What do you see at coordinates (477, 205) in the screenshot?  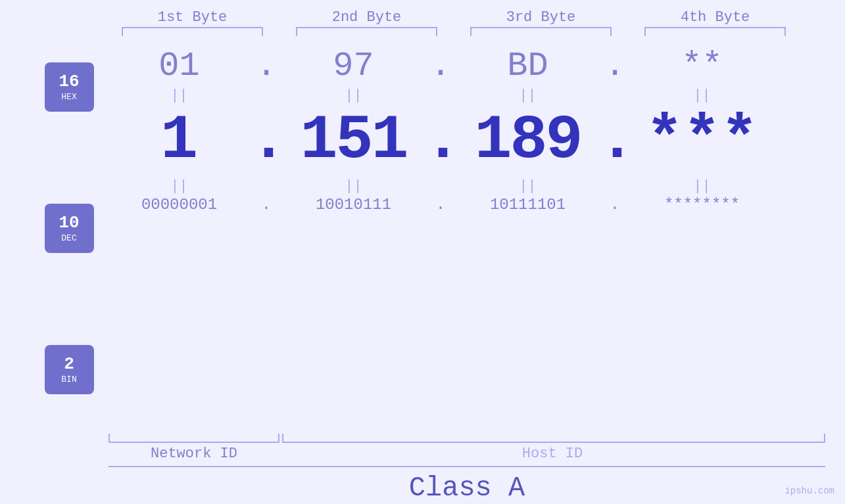 I see `bin-row: 00000001 . 10010111 . 10111101 . *******…` at bounding box center [477, 205].